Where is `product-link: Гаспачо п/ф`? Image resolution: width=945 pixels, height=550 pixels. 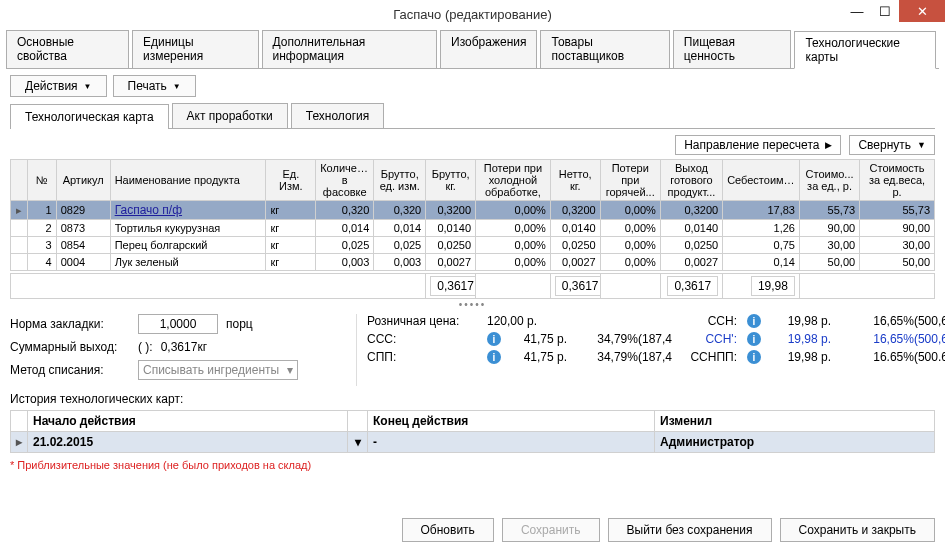
product-link: Гаспачо п/ф is located at coordinates (148, 210).